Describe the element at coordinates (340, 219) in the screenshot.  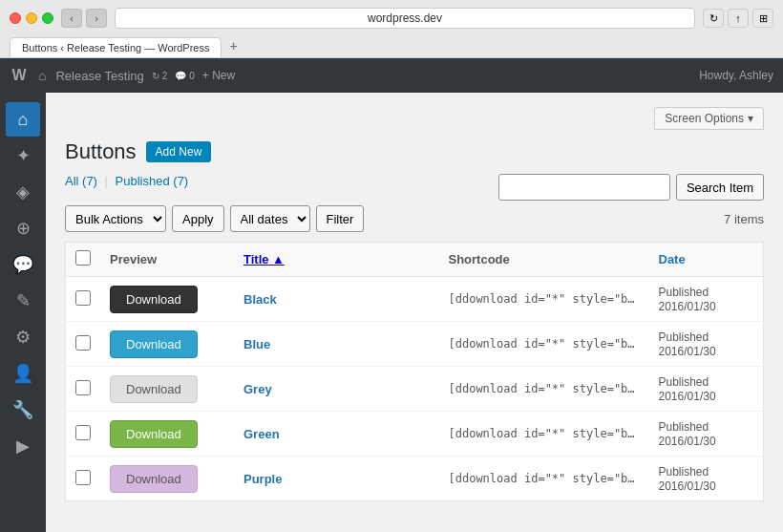
I see `filter-button: Filter` at that location.